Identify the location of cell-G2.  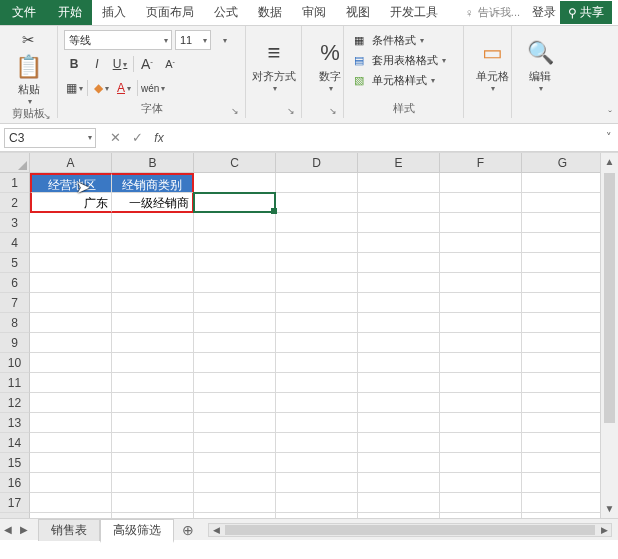
(563, 203).